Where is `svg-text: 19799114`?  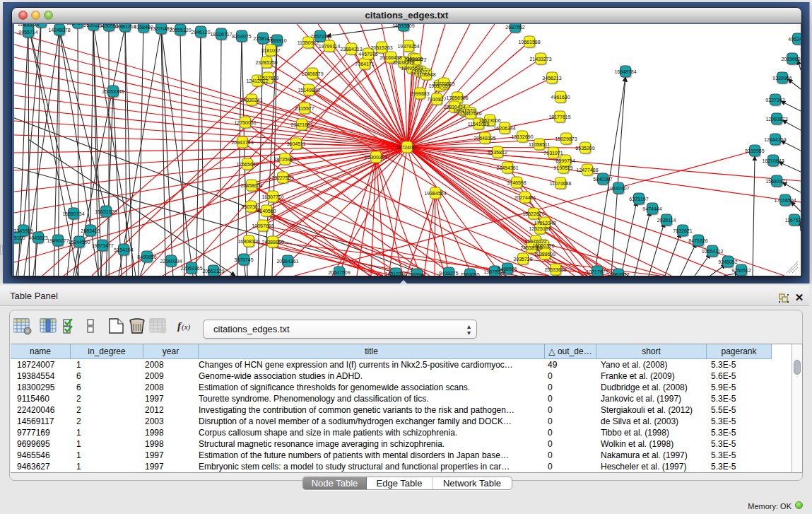
svg-text: 19799114 is located at coordinates (329, 47).